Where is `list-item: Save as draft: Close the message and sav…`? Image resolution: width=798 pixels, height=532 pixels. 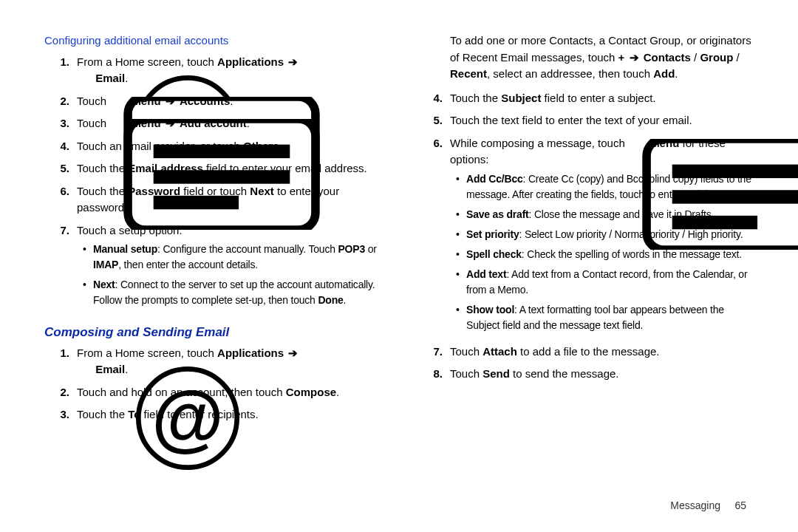
list-item: Save as draft: Close the message and sav… is located at coordinates (601, 214).